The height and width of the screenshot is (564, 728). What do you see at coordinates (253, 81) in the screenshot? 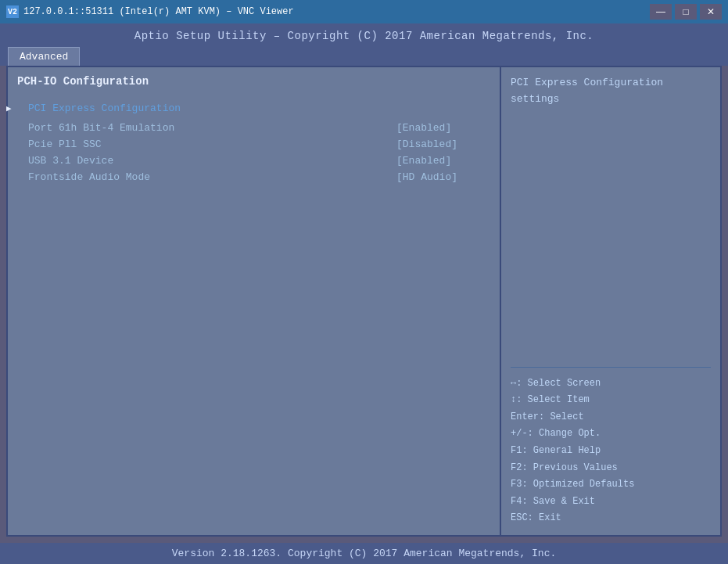
I see `section-title: PCH-IO Configuration` at bounding box center [253, 81].